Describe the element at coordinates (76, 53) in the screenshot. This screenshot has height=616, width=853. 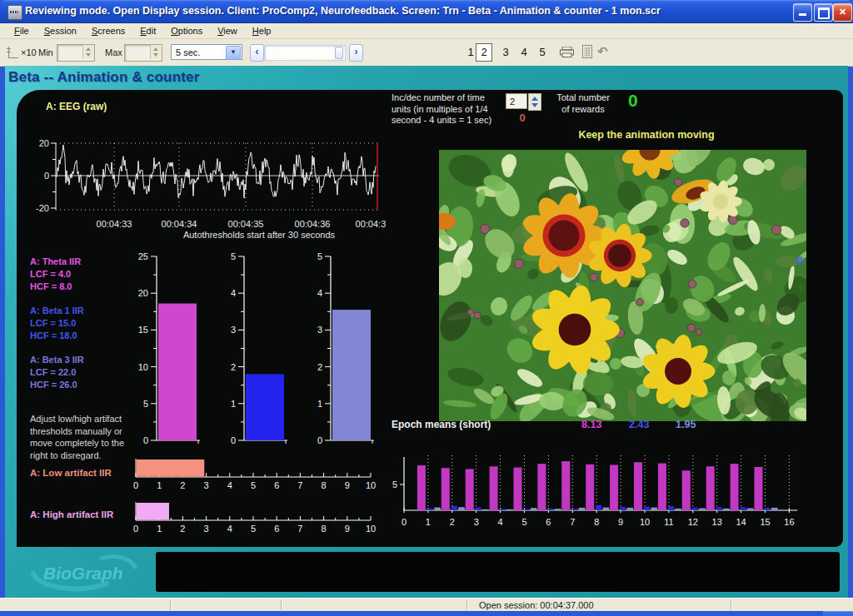
I see `min-input` at that location.